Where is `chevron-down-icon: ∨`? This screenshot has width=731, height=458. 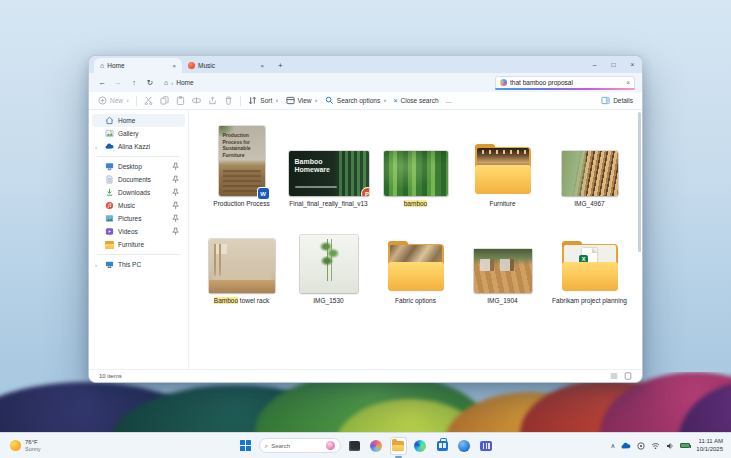
chevron-down-icon: ∨ is located at coordinates (128, 100).